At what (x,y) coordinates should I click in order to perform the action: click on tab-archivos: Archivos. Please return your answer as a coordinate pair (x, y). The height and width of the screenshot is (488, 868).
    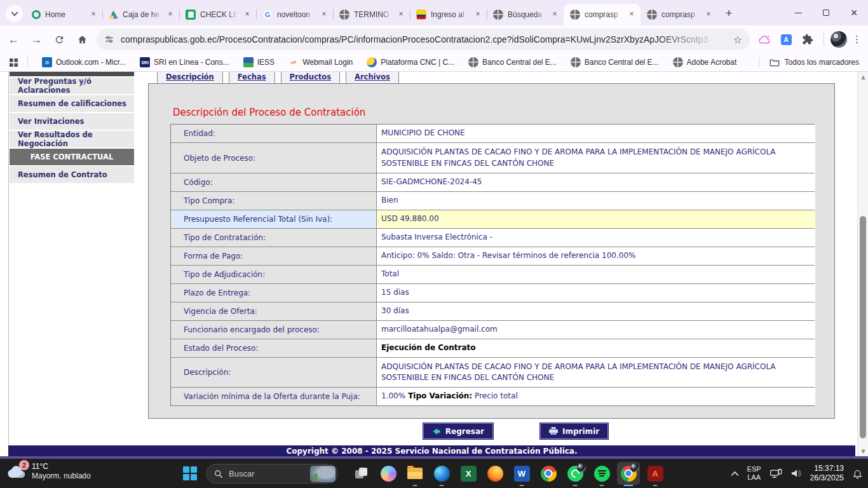
    Looking at the image, I should click on (372, 78).